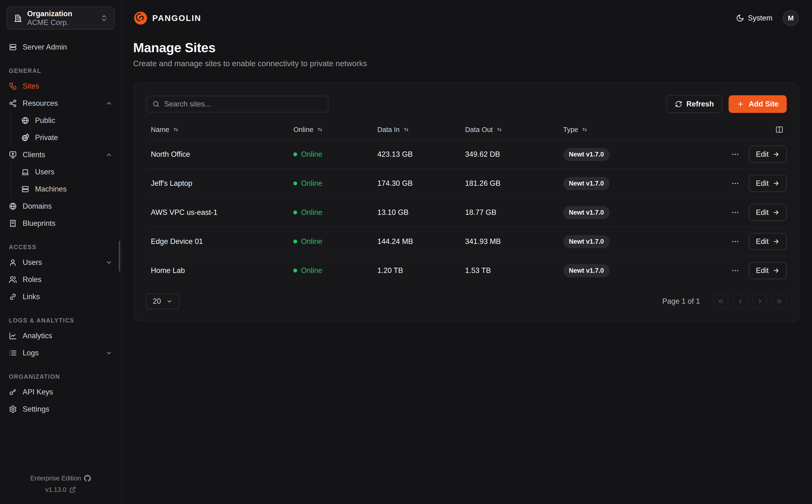  What do you see at coordinates (740, 301) in the screenshot?
I see `prev-page-button` at bounding box center [740, 301].